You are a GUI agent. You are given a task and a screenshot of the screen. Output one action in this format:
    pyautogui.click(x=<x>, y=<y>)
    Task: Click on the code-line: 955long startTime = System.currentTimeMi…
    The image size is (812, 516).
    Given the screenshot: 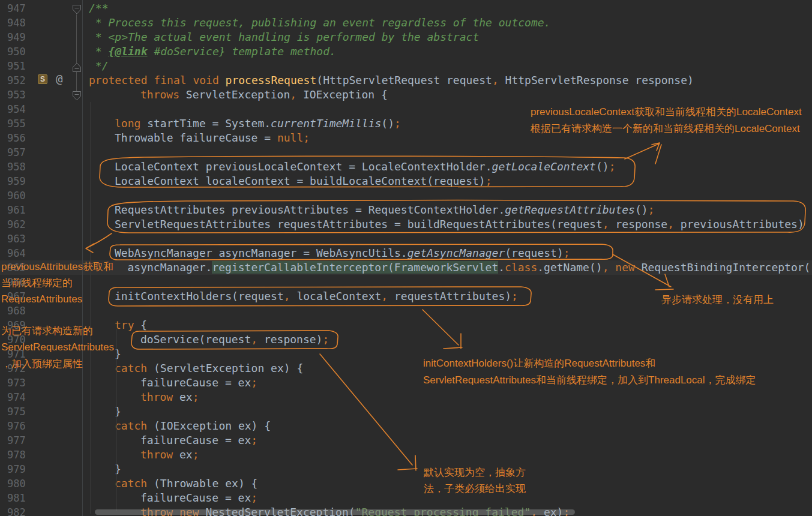 What is the action you would take?
    pyautogui.click(x=406, y=124)
    